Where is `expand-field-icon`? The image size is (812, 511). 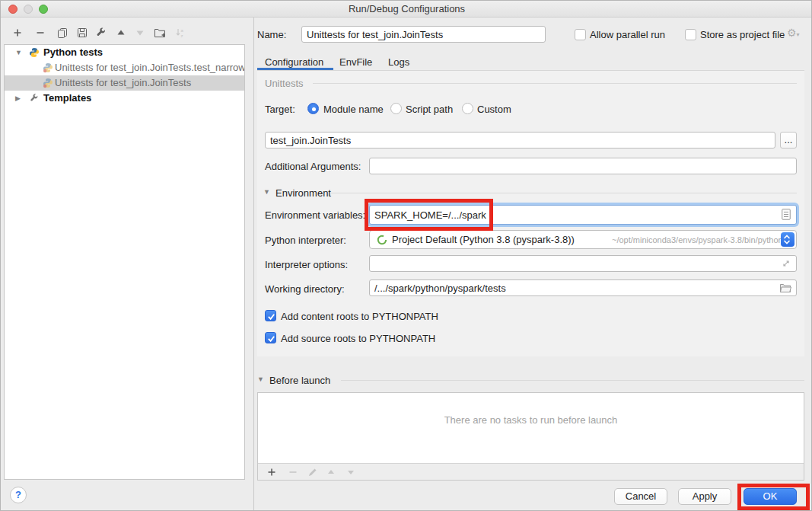
expand-field-icon is located at coordinates (786, 265).